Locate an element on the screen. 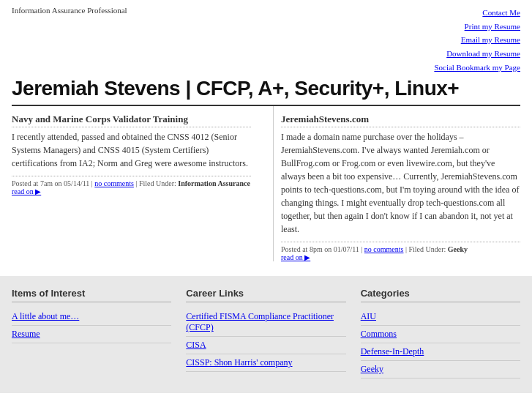 The image size is (532, 399). footer-item-cfcp: Certified FISMA Compliance Practitioner … is located at coordinates (266, 322).